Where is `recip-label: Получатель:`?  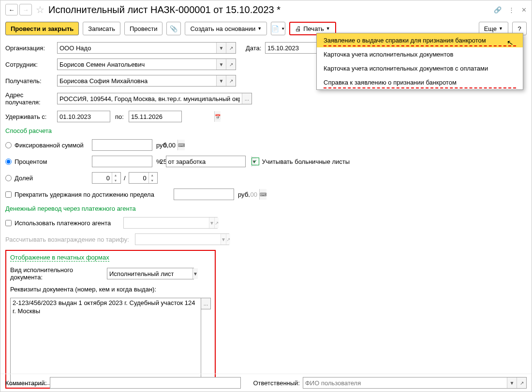
recip-label: Получатель: is located at coordinates (31, 81).